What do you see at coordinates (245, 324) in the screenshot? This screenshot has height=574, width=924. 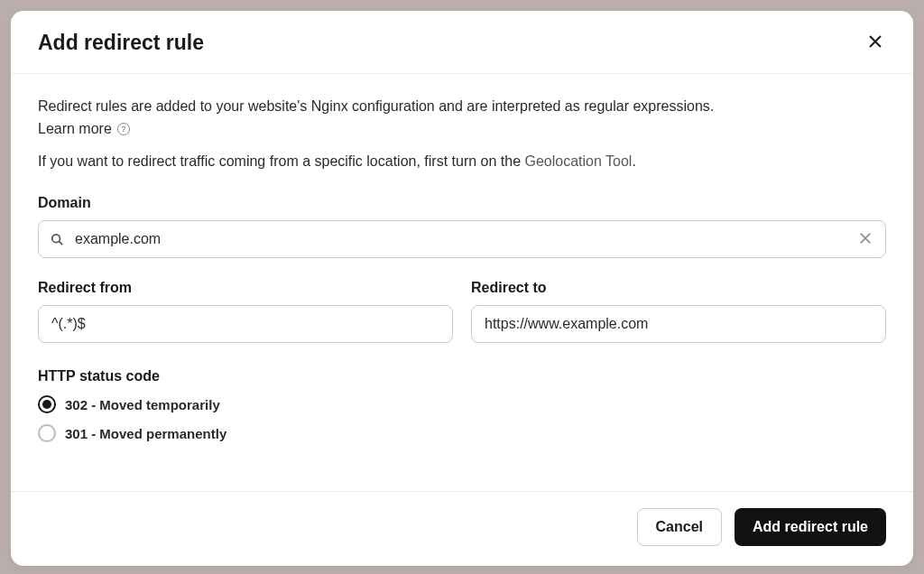 I see `redirect-from-input` at bounding box center [245, 324].